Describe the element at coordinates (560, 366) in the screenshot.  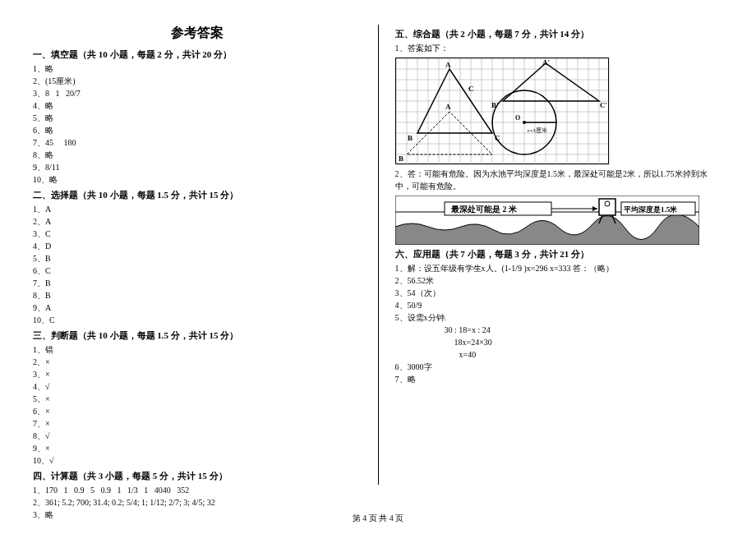
I see `s6-l6: 6、3000字` at that location.